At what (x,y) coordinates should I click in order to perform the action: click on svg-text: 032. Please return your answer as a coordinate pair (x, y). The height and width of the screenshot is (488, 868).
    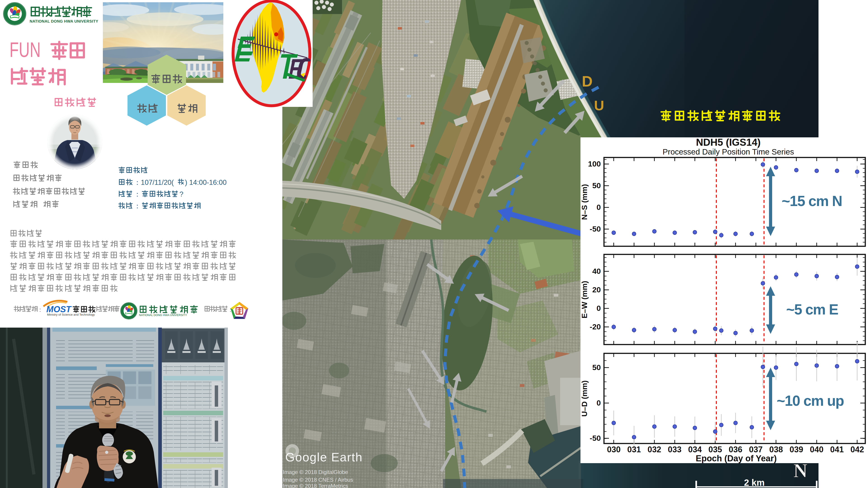
    Looking at the image, I should click on (654, 449).